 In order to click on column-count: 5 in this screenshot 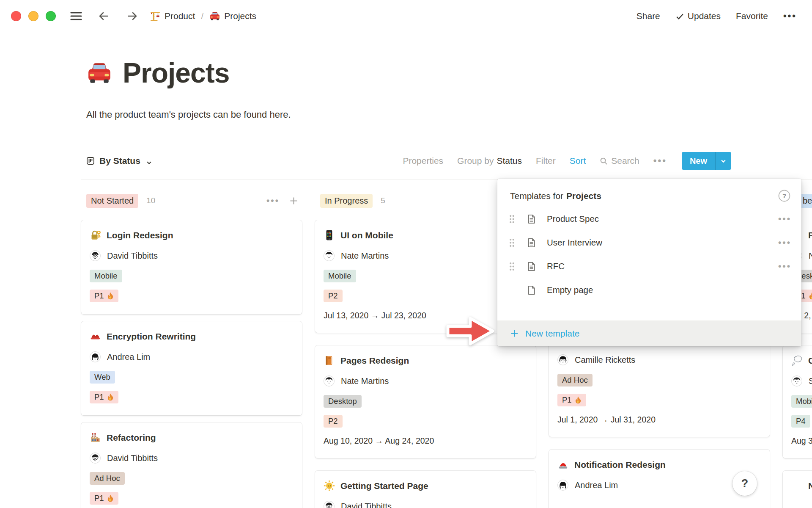, I will do `click(383, 201)`.